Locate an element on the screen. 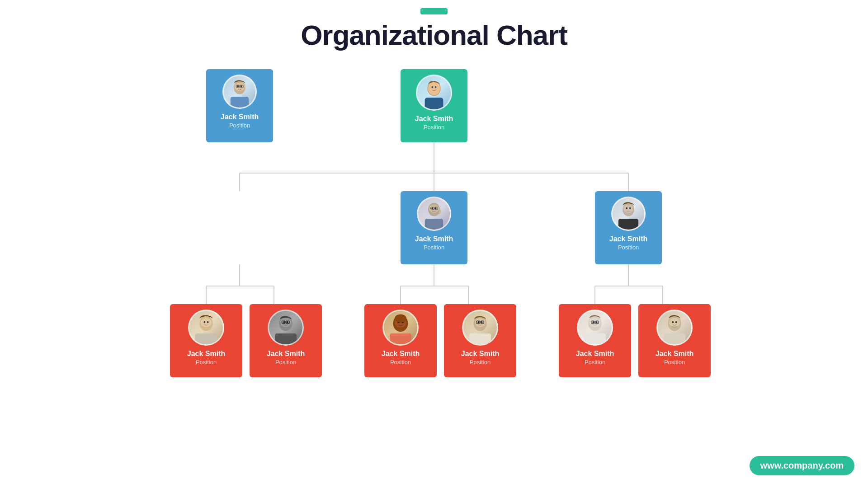 This screenshot has height=488, width=868. level3-right1-node: Jack Smith Position is located at coordinates (595, 341).